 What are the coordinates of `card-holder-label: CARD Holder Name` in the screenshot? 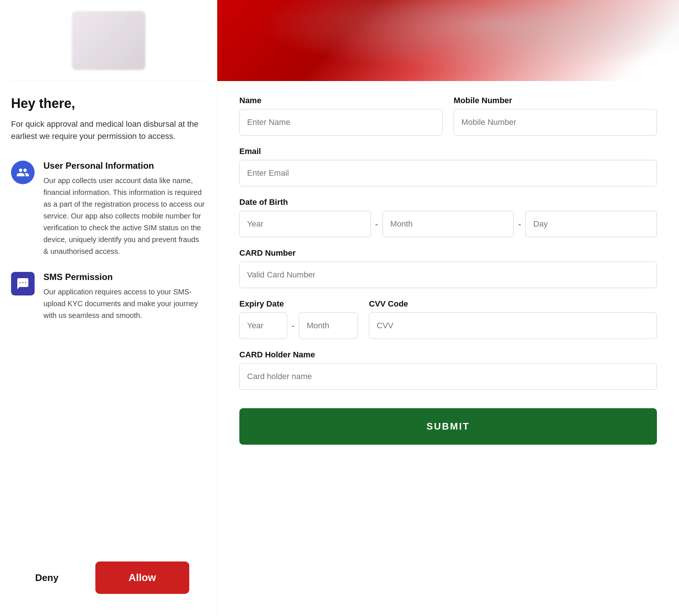 It's located at (448, 355).